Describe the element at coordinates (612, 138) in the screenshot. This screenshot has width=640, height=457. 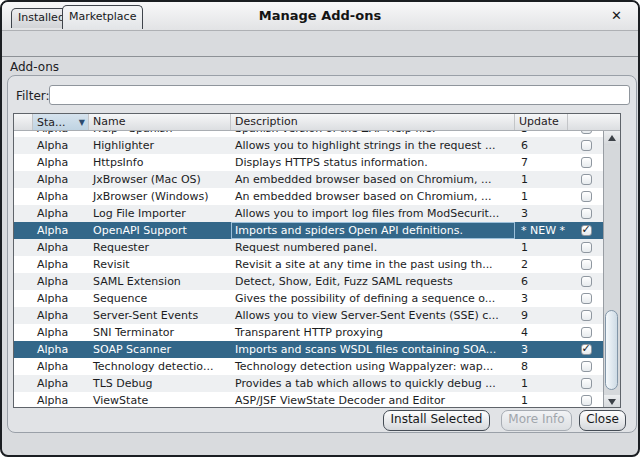
I see `scroll-up-button` at that location.